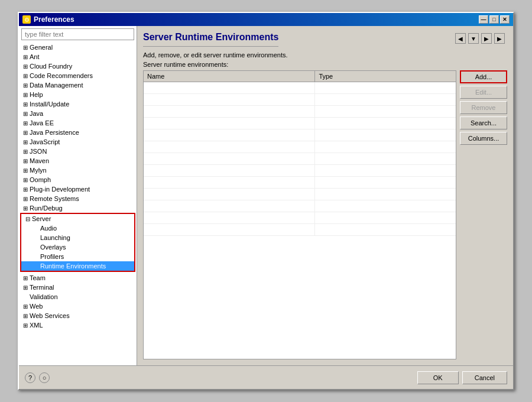 This screenshot has width=532, height=402. Describe the element at coordinates (78, 95) in the screenshot. I see `tree-item-help: ⊞ Help` at that location.